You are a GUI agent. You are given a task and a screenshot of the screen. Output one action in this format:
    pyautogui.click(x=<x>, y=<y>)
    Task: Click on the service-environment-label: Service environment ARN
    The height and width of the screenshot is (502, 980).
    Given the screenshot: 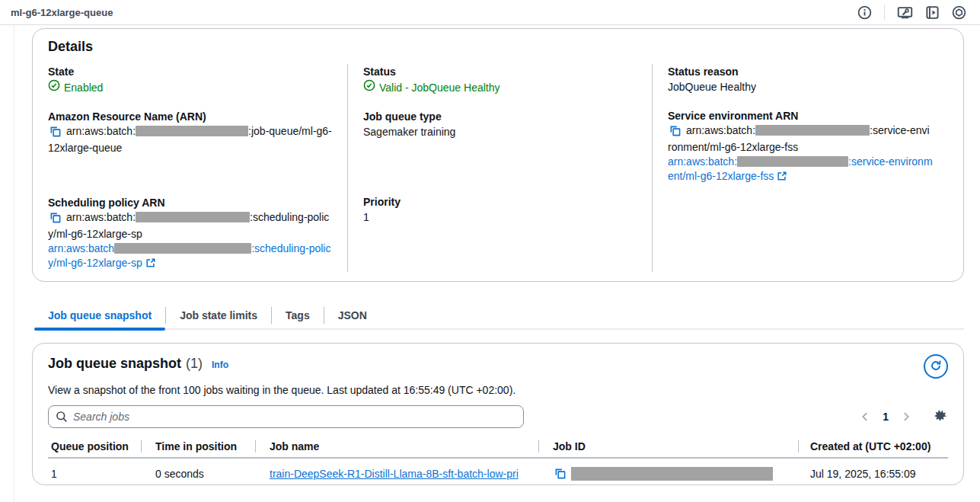 What is the action you would take?
    pyautogui.click(x=800, y=116)
    